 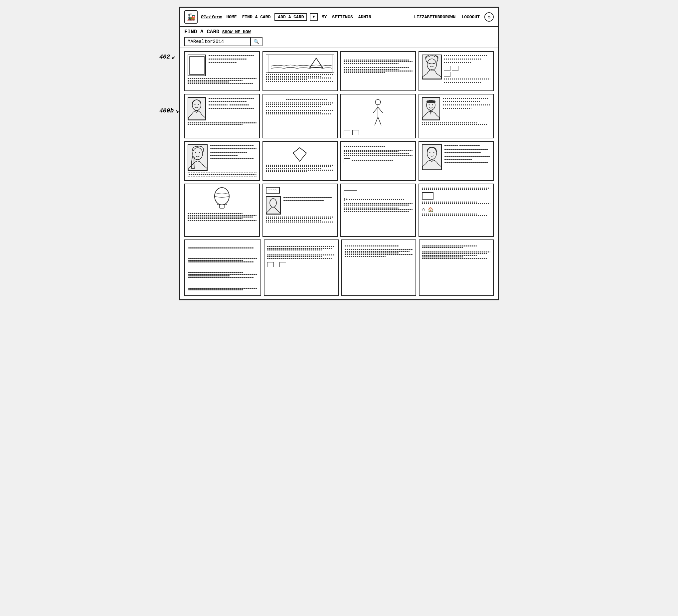 I want to click on sub-nav-title: FIND A CARD SHOW ME HOW, so click(x=339, y=32).